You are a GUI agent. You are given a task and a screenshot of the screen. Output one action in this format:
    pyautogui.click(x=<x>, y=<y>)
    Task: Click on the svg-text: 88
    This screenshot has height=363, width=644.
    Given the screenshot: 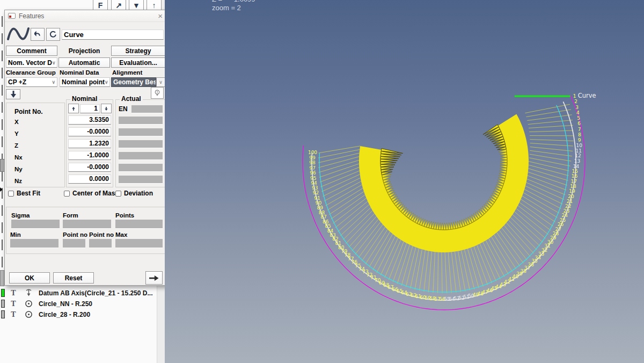 What is the action you would take?
    pyautogui.click(x=322, y=213)
    